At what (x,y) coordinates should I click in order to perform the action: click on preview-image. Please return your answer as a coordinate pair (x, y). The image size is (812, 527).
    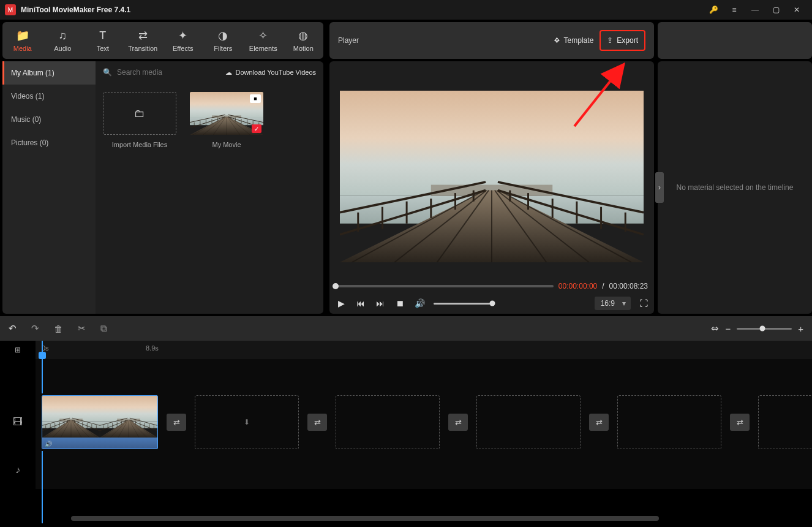
    Looking at the image, I should click on (492, 176).